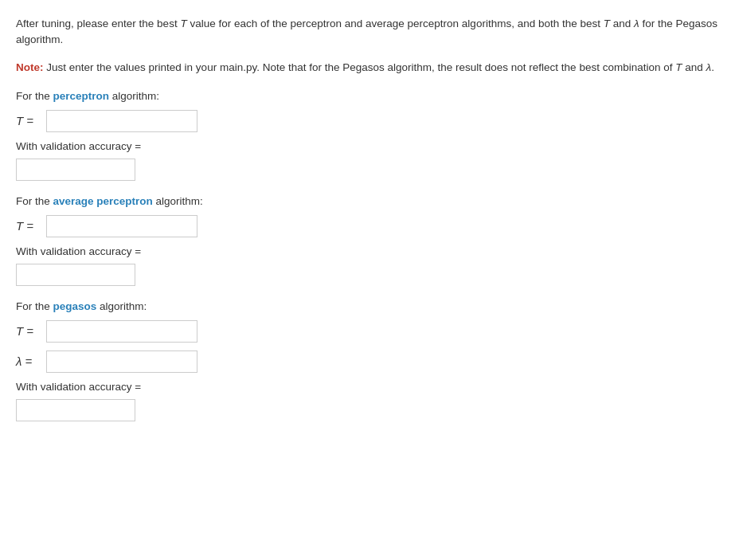 The height and width of the screenshot is (560, 735). I want to click on perceptron-label: For the perceptron algorithm:, so click(368, 96).